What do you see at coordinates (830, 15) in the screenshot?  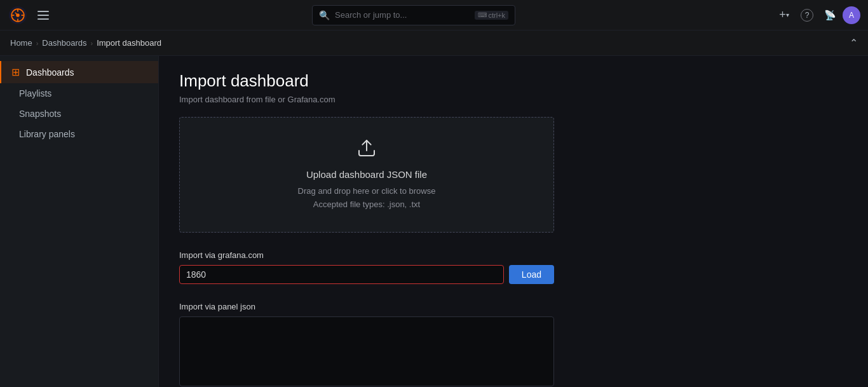 I see `news-icon: 📡` at bounding box center [830, 15].